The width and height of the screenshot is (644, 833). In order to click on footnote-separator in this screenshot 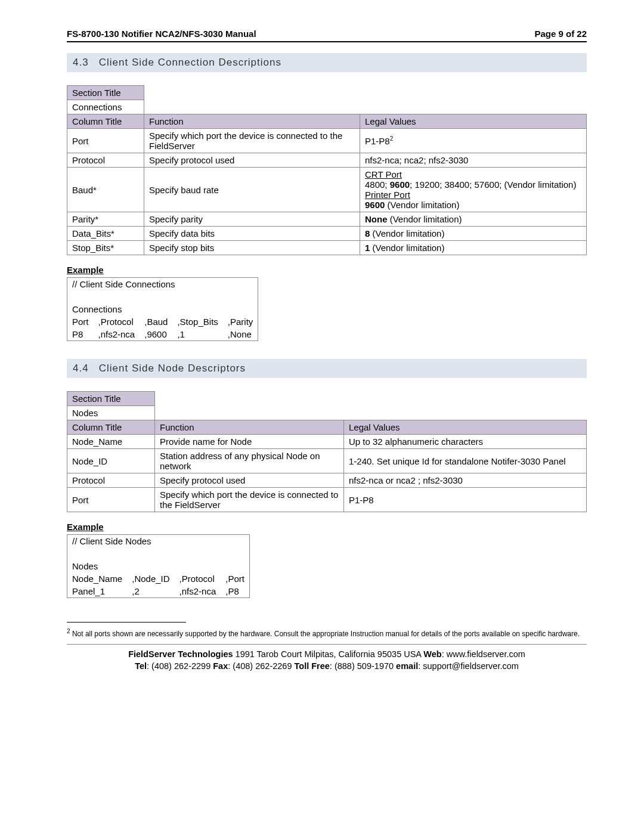, I will do `click(126, 623)`.